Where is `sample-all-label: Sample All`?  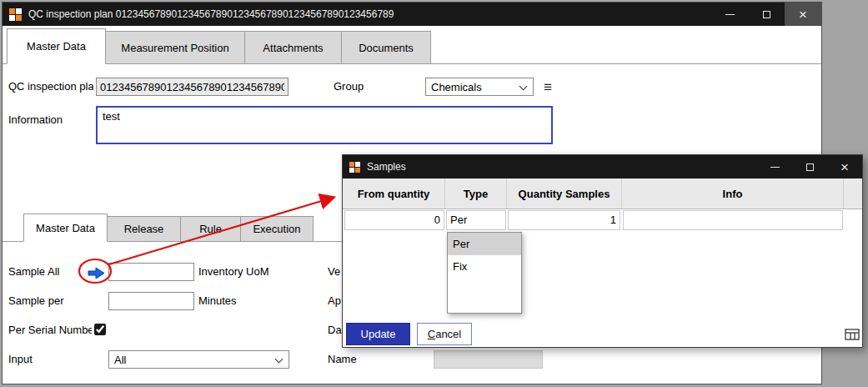
sample-all-label: Sample All is located at coordinates (47, 272).